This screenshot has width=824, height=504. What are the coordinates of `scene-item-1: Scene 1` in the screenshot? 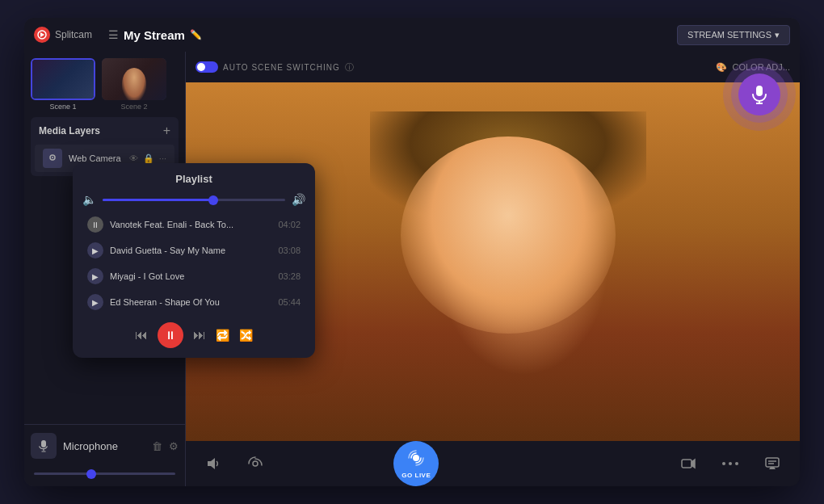 It's located at (63, 84).